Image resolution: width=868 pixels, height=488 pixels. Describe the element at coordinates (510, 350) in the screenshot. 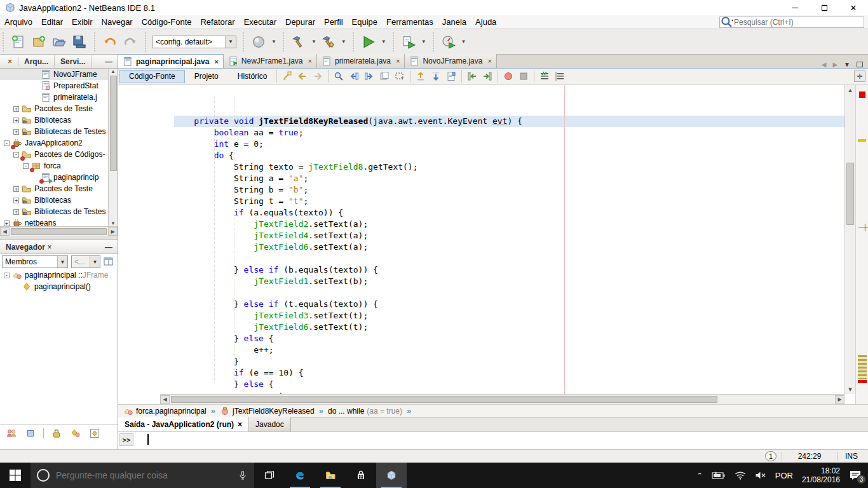

I see `code-line: e++;` at that location.